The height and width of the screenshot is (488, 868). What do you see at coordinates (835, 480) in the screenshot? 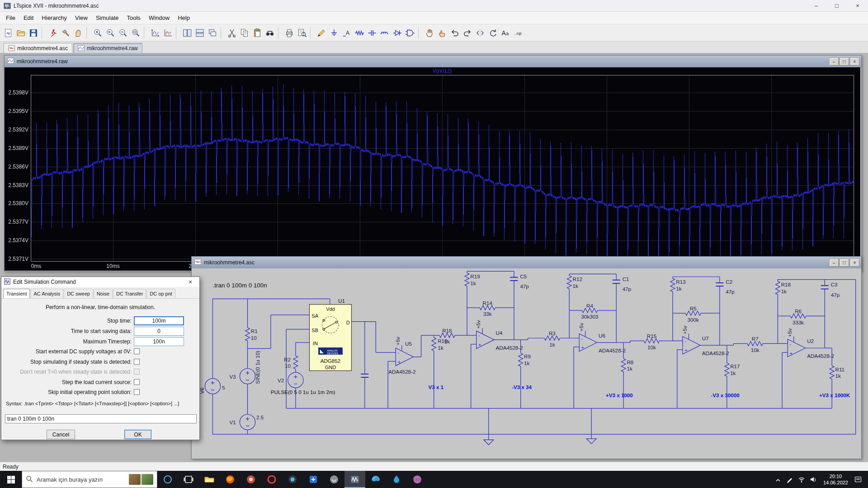
I see `taskbar-clock: 20:1014.06.2022` at bounding box center [835, 480].